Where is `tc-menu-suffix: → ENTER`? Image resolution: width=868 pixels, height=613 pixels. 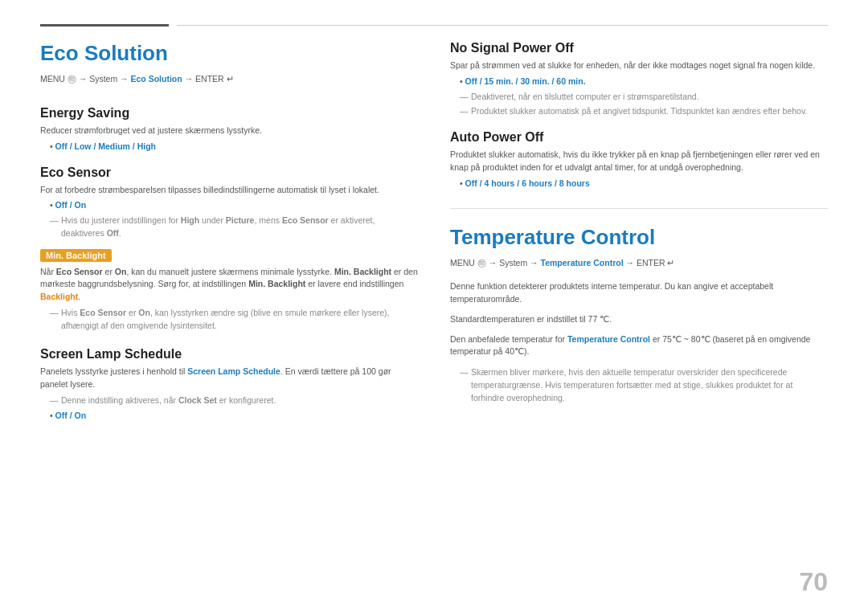
tc-menu-suffix: → ENTER is located at coordinates (647, 263).